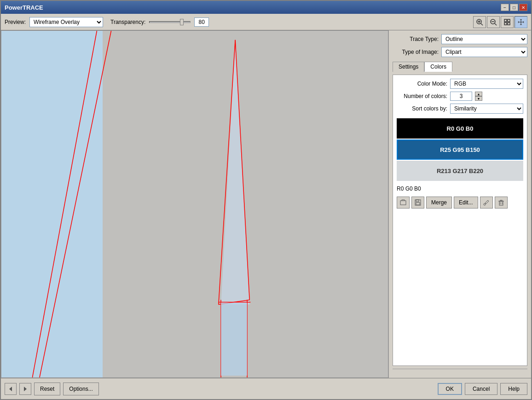  Describe the element at coordinates (486, 203) in the screenshot. I see `eyedropper-button` at that location.